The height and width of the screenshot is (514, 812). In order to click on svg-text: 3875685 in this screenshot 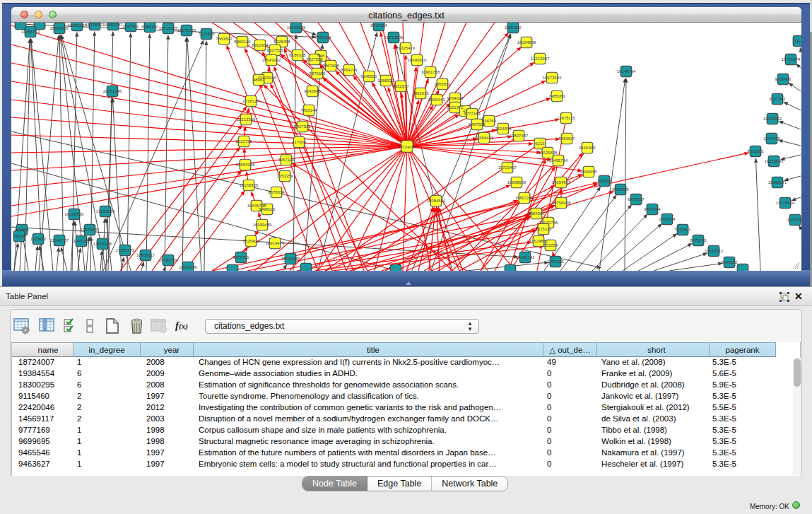, I will do `click(317, 74)`.